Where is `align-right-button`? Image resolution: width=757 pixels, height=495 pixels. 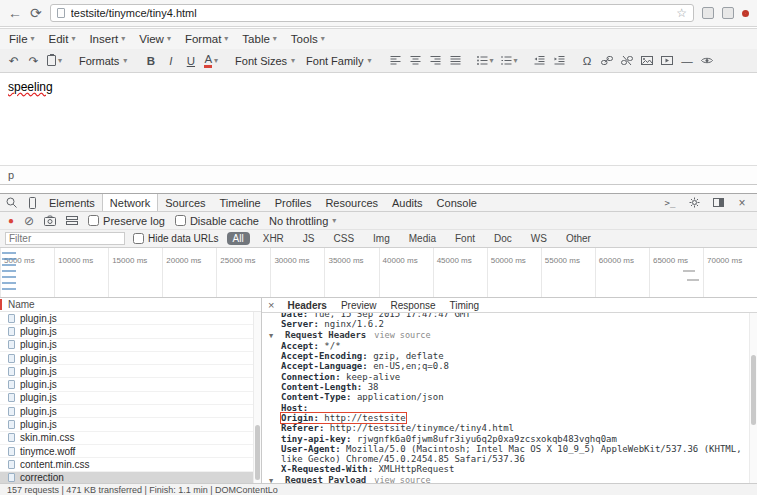 align-right-button is located at coordinates (436, 61).